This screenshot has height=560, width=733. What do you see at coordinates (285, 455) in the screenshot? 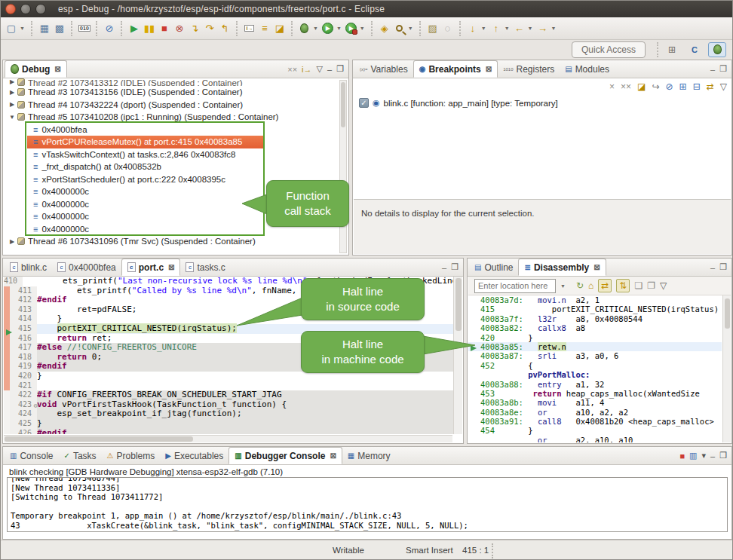
I see `tab-debugger-console: ▥Debugger Console⊠` at bounding box center [285, 455].